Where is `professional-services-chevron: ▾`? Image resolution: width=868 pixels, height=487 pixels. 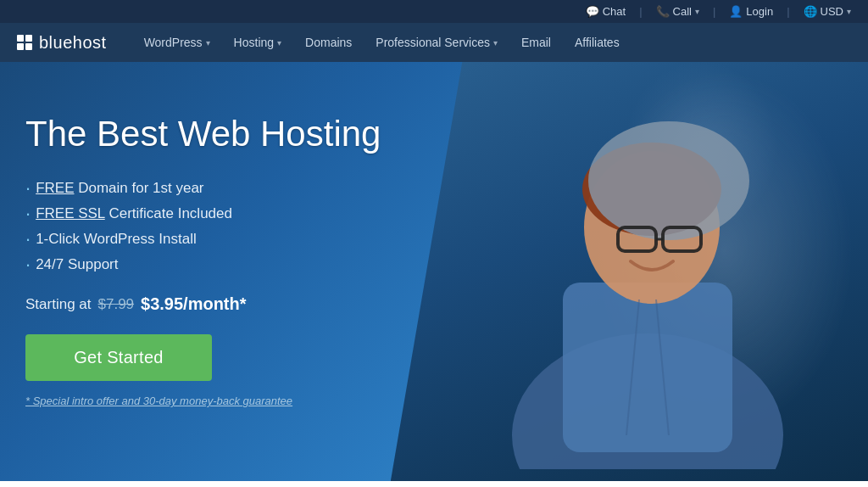
professional-services-chevron: ▾ is located at coordinates (495, 42).